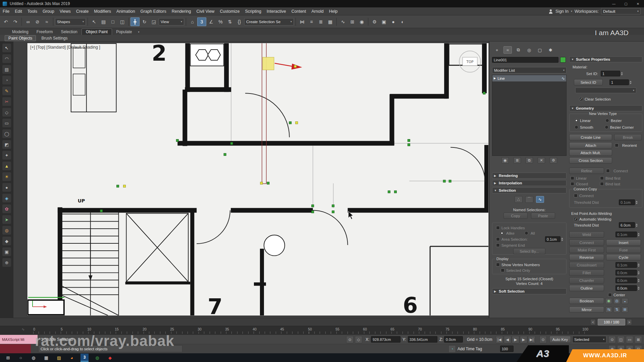 The image size is (644, 362). What do you see at coordinates (524, 340) in the screenshot?
I see `next-frame-button: ▶` at bounding box center [524, 340].